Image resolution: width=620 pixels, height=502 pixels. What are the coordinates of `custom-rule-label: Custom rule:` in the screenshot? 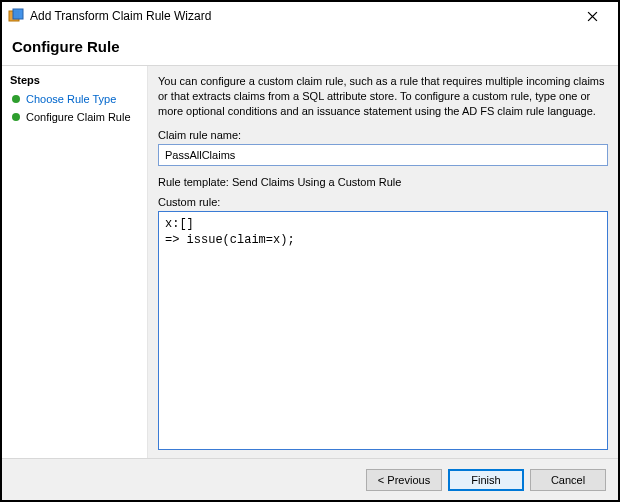 It's located at (383, 202).